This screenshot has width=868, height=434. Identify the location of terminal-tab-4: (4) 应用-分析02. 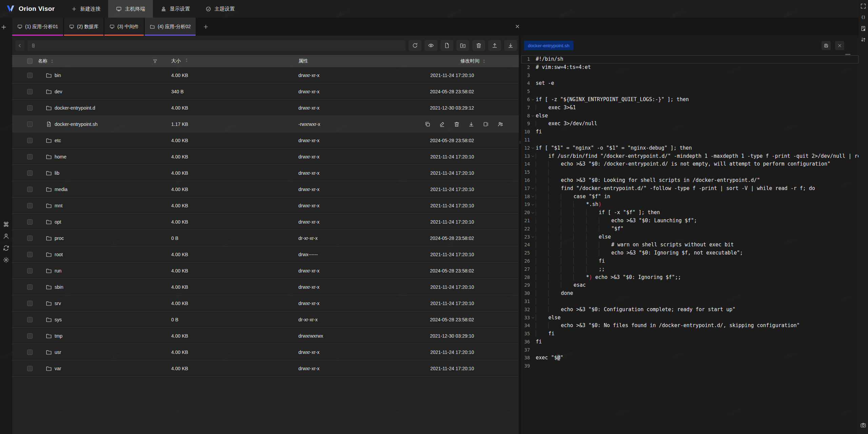
(170, 26).